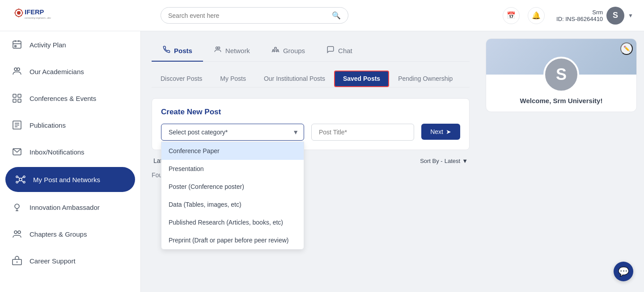  I want to click on user-name: Srm, so click(580, 13).